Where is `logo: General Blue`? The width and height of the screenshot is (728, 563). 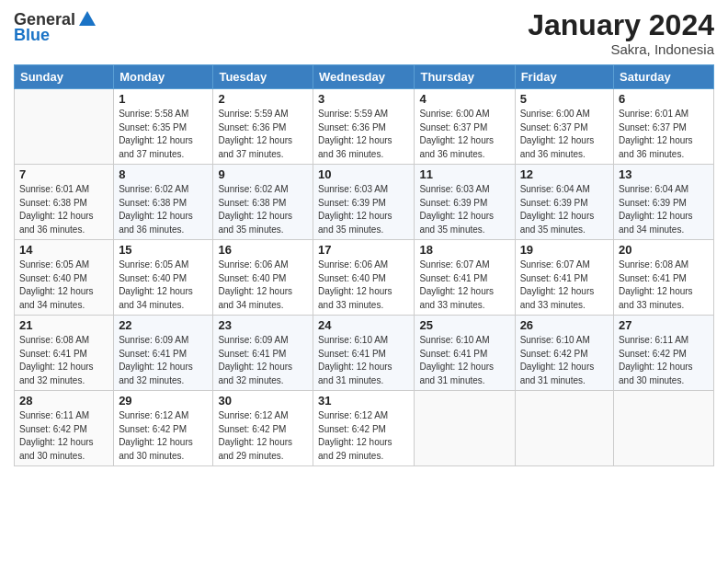
logo: General Blue is located at coordinates (55, 28).